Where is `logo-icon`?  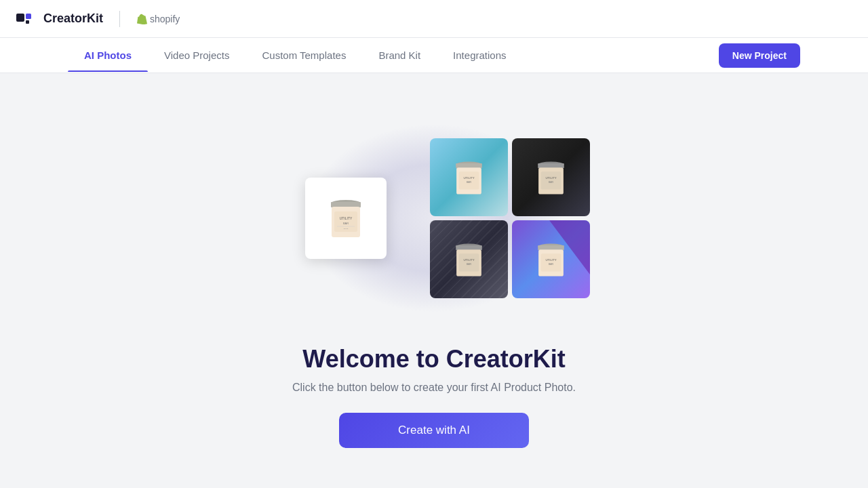
logo-icon is located at coordinates (26, 19).